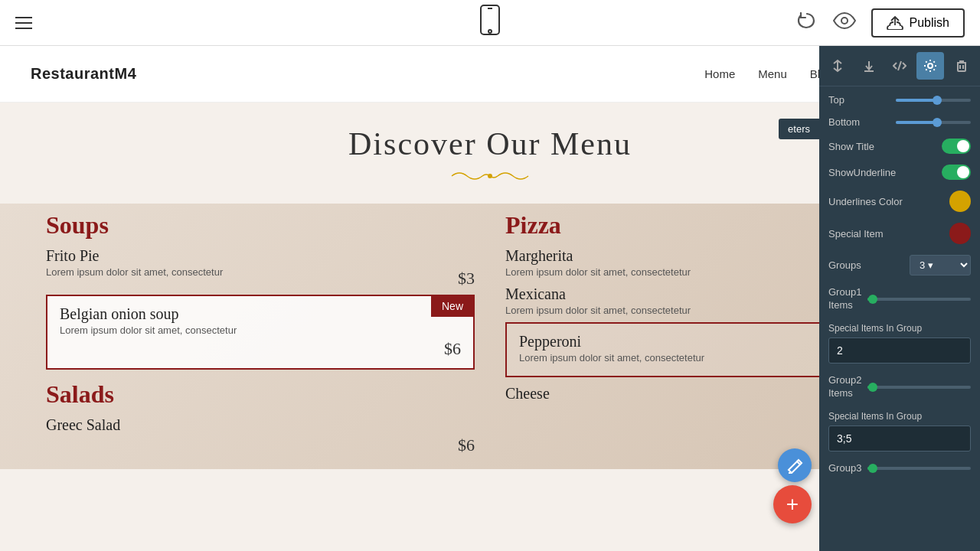  Describe the element at coordinates (960, 233) in the screenshot. I see `special-item-color-swatch` at that location.